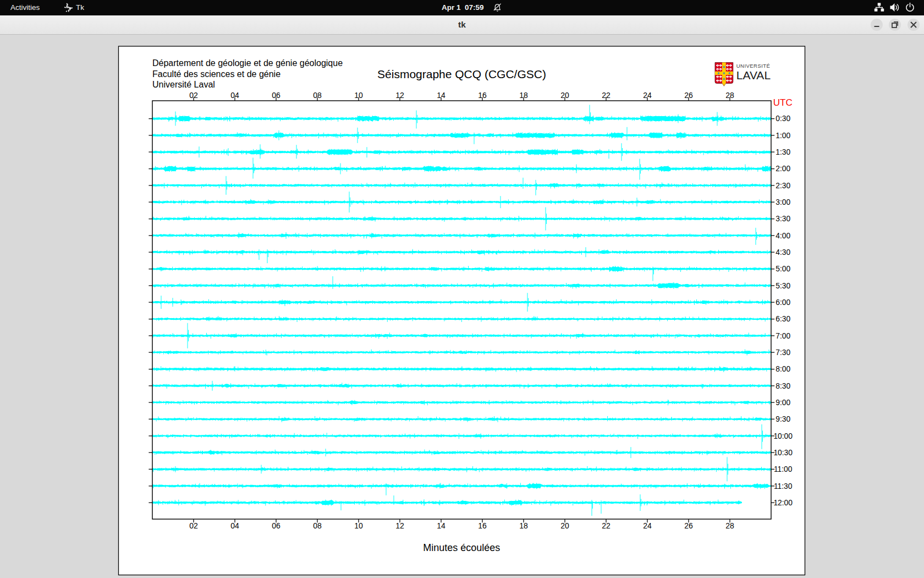 Image resolution: width=924 pixels, height=578 pixels. Describe the element at coordinates (783, 319) in the screenshot. I see `svg-text: 6:30` at that location.